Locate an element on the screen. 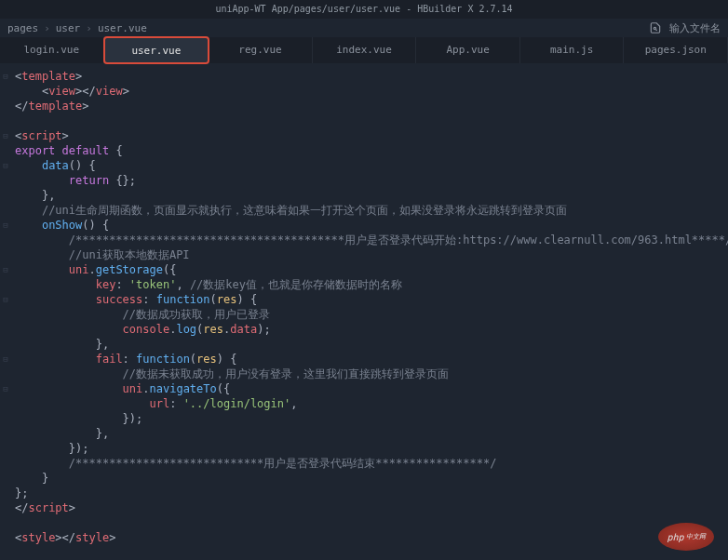 The image size is (728, 560). tab-reg: reg.vue is located at coordinates (261, 50).